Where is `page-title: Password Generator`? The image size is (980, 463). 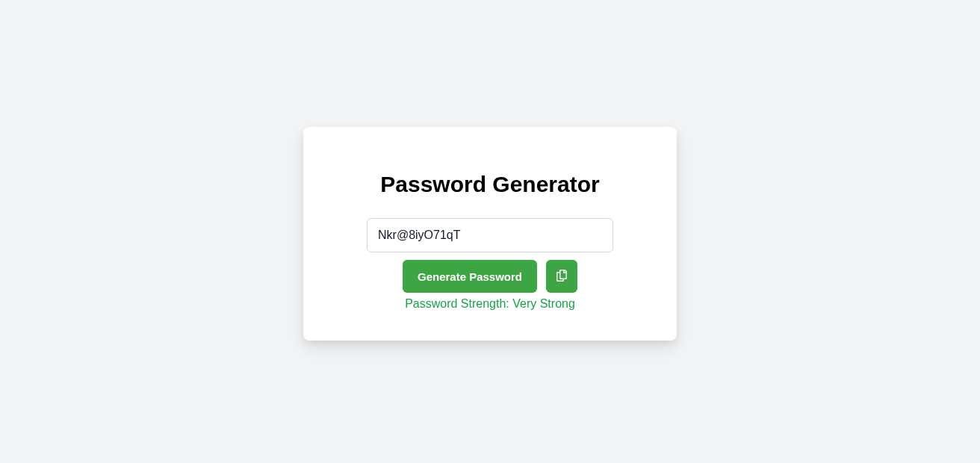
page-title: Password Generator is located at coordinates (490, 184).